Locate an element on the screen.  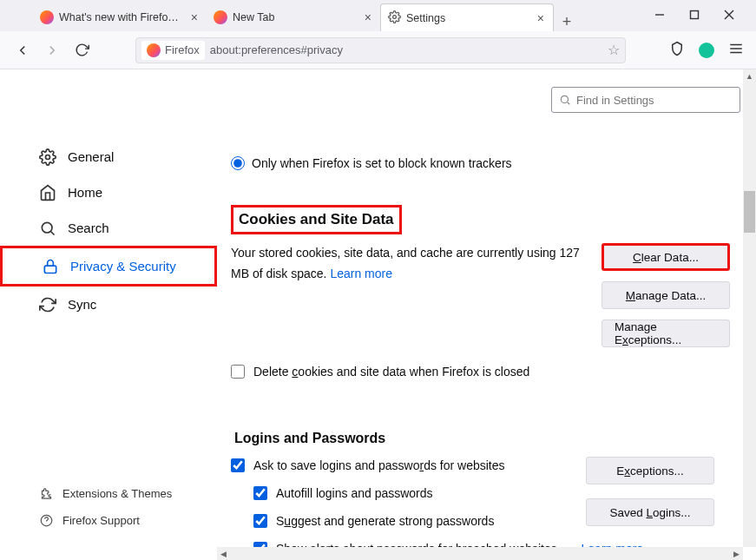
radio-label: Only when Firefox is set to block known … is located at coordinates (382, 163).